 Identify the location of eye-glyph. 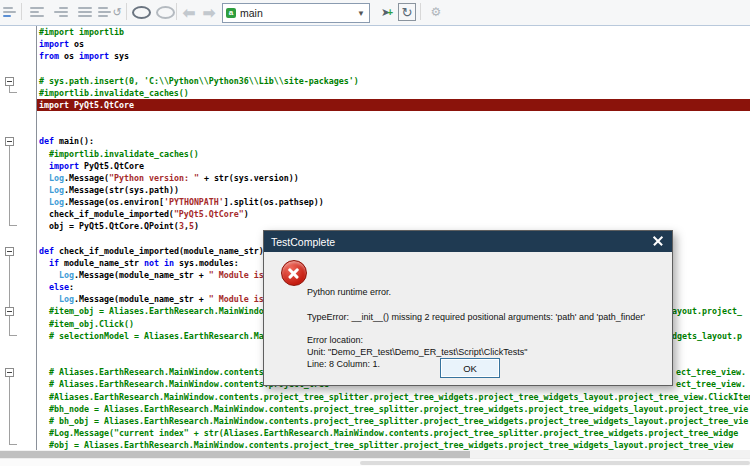
(166, 12).